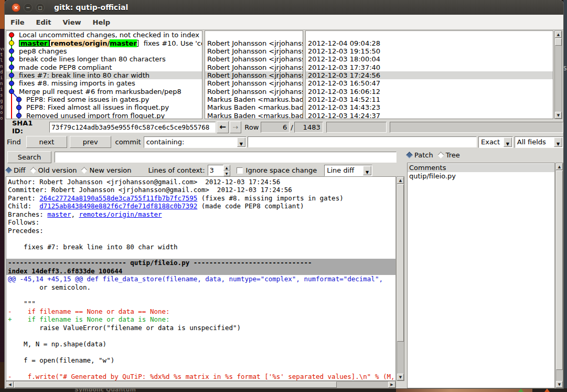 The height and width of the screenshot is (392, 567). Describe the element at coordinates (29, 157) in the screenshot. I see `search-button: Search` at that location.